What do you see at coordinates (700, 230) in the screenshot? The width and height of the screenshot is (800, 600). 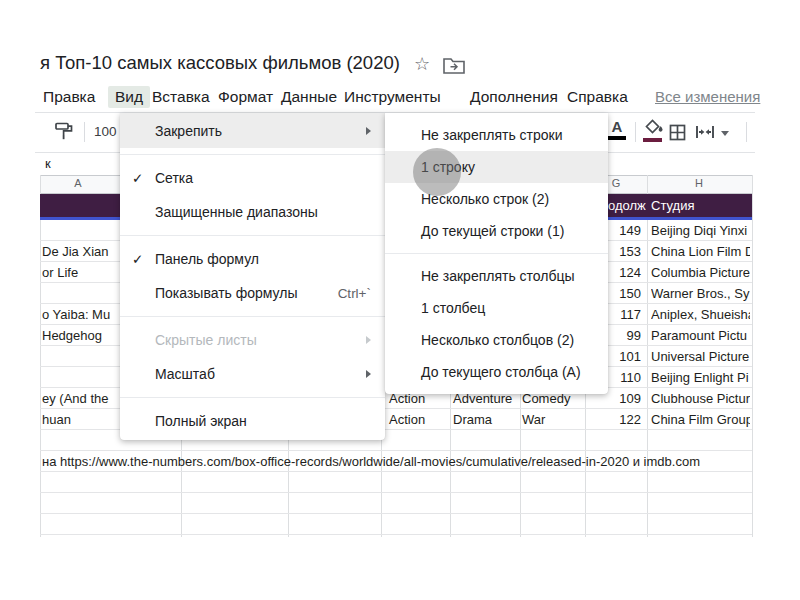 I see `cell-h2: Beijing Diqi Yinxi` at bounding box center [700, 230].